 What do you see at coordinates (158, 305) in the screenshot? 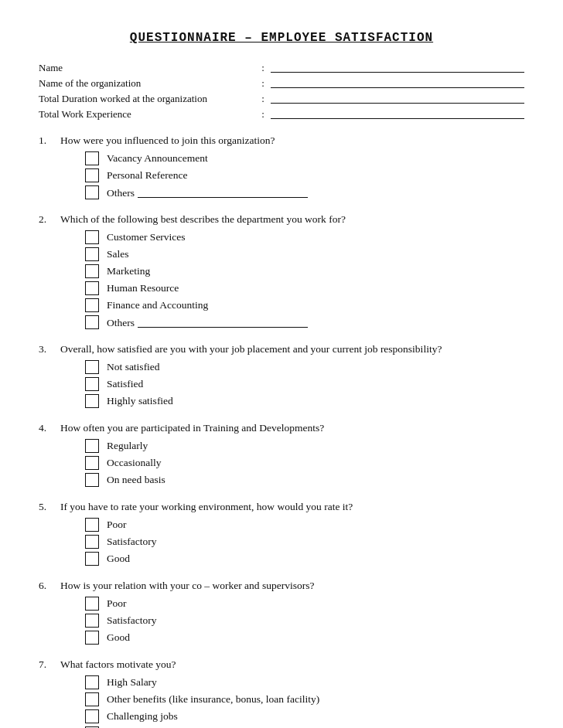
I see `option-label: Finance and Accounting` at bounding box center [158, 305].